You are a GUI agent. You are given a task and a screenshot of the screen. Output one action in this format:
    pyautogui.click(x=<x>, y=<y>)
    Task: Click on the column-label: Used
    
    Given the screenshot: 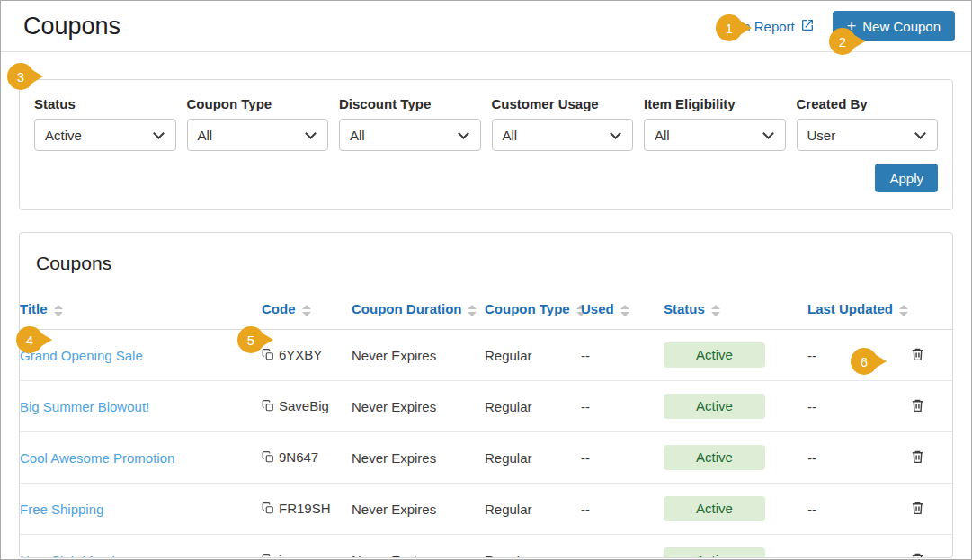 What is the action you would take?
    pyautogui.click(x=597, y=309)
    